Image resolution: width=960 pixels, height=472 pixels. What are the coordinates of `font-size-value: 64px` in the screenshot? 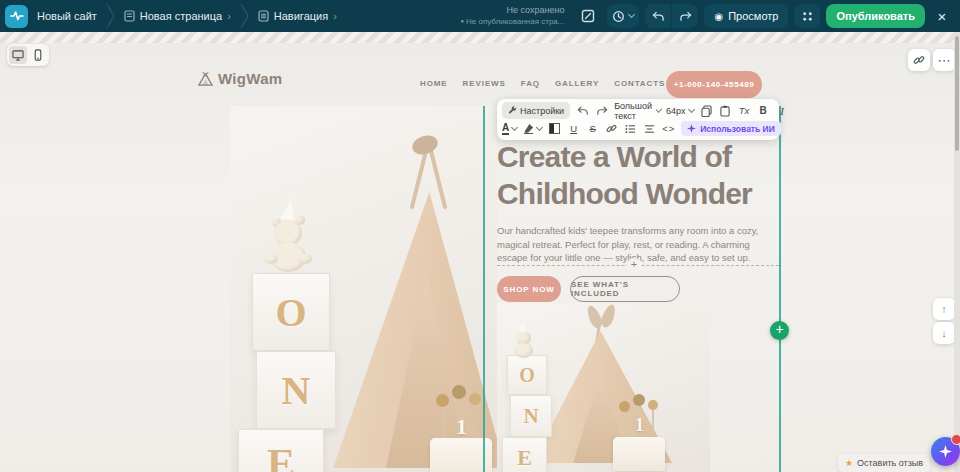 It's located at (676, 111).